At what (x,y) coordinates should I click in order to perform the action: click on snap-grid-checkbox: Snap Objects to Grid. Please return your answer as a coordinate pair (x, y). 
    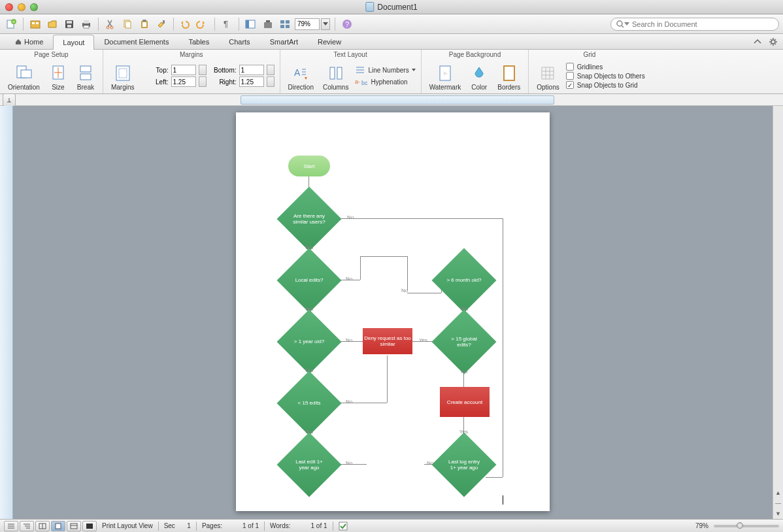
    Looking at the image, I should click on (605, 85).